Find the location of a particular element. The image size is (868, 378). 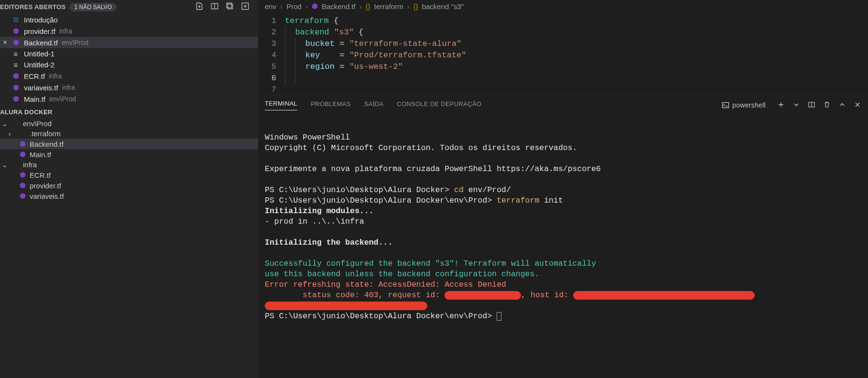

tree-label: infra is located at coordinates (30, 164).